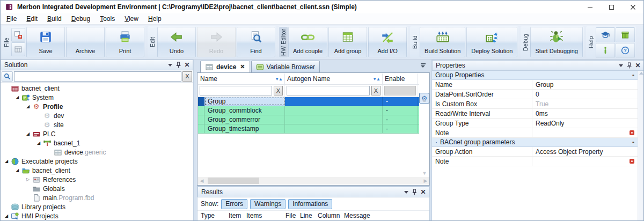 This screenshot has width=644, height=221. Describe the element at coordinates (535, 75) in the screenshot. I see `property-section-group-properties: Group Properties-` at that location.